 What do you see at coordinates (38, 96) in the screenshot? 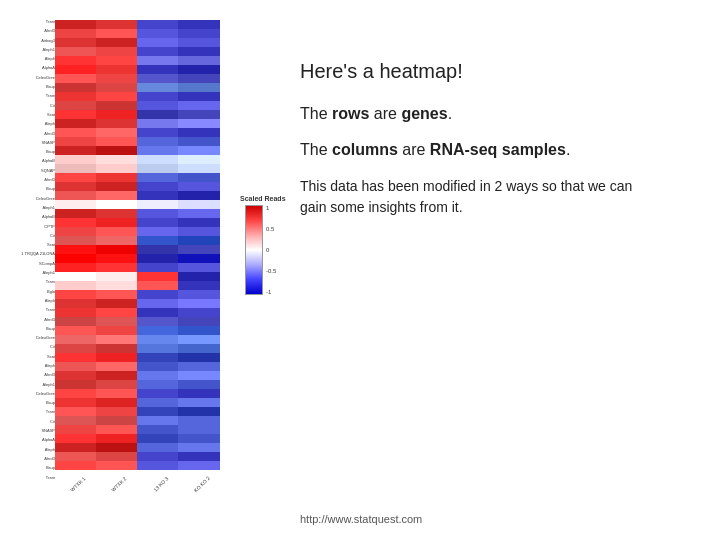
I see `gene-label: Tram` at bounding box center [38, 96].